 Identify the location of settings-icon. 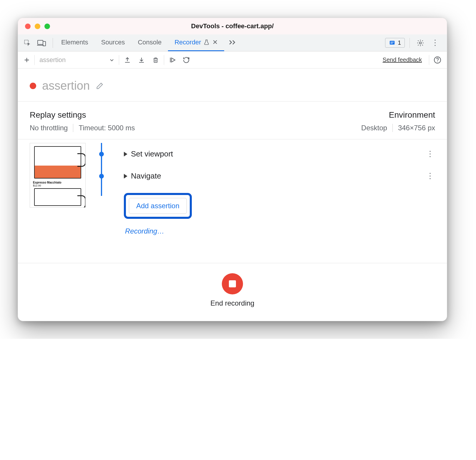
(420, 43).